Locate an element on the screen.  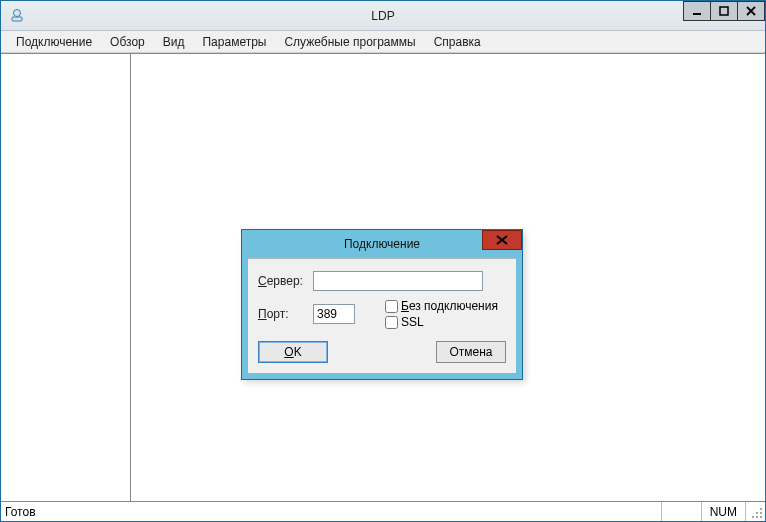
resize-grip is located at coordinates (755, 512).